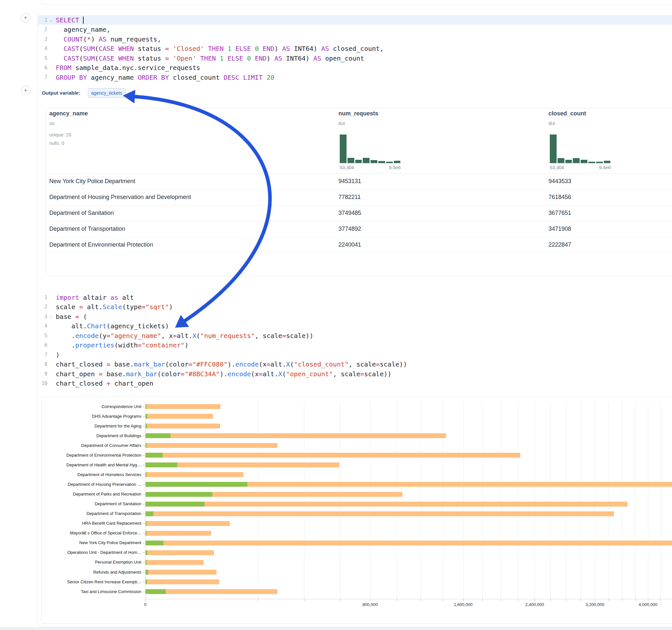 This screenshot has height=630, width=672. I want to click on y-axis-label: DHS Advantage Programs, so click(89, 416).